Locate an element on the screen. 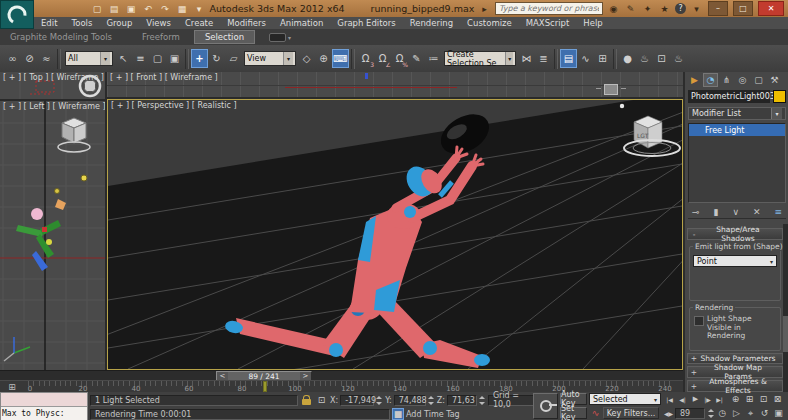  select-and-manipulate-icon: ⊕ is located at coordinates (324, 58).